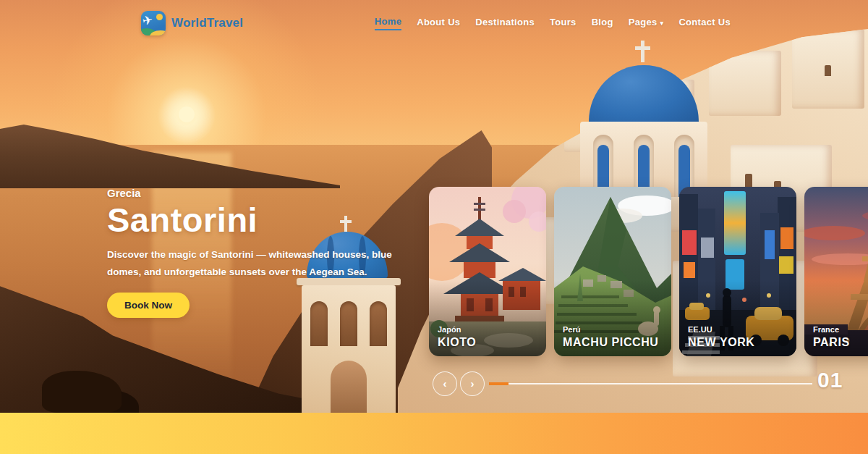 The image size is (868, 454). Describe the element at coordinates (349, 387) in the screenshot. I see `lower-arch` at that location.